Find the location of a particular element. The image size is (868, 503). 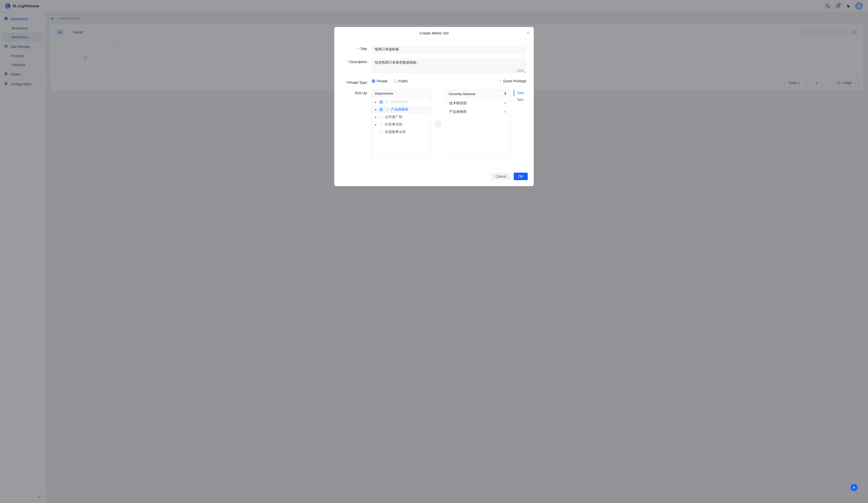

selected-panel: Currently Selected 技术研发部✕产品体验部✕ is located at coordinates (478, 124).